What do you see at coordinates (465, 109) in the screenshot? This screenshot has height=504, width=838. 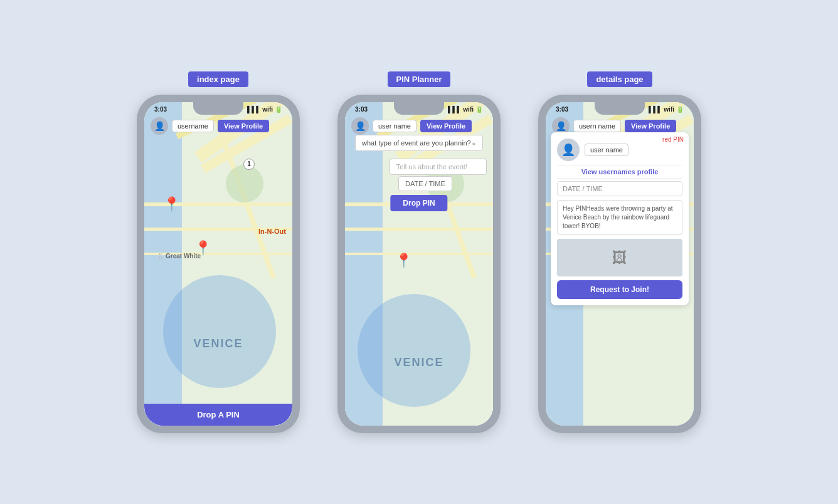 I see `planner-status-icons: ▌▌▌ wifi 🔋` at bounding box center [465, 109].